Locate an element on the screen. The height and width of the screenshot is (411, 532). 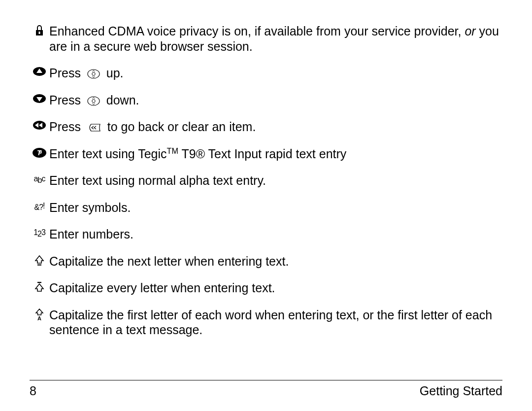
list-item: Press to go back or clear an item. is located at coordinates (266, 127).